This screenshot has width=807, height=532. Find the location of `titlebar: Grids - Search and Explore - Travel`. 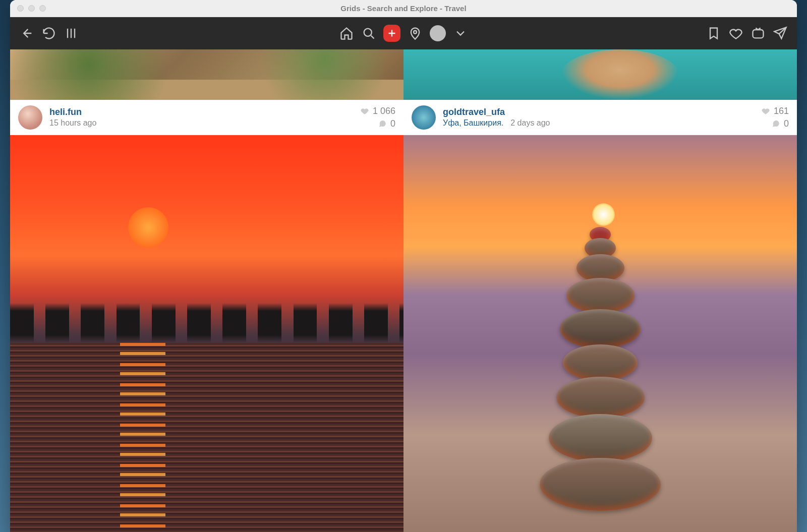

titlebar: Grids - Search and Explore - Travel is located at coordinates (404, 9).